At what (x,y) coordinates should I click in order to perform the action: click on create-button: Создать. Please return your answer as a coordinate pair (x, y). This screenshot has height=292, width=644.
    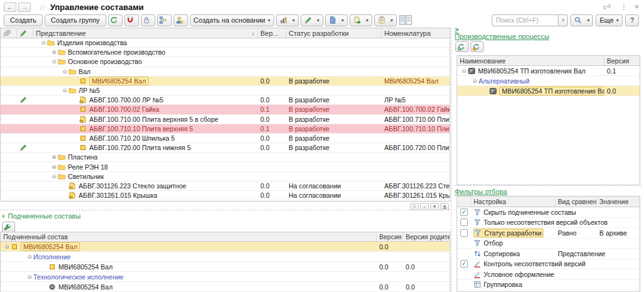
    Looking at the image, I should click on (23, 20).